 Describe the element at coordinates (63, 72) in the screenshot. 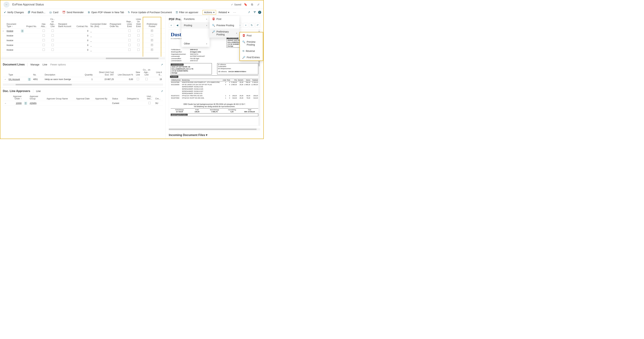

I see `col-desc: Description` at that location.